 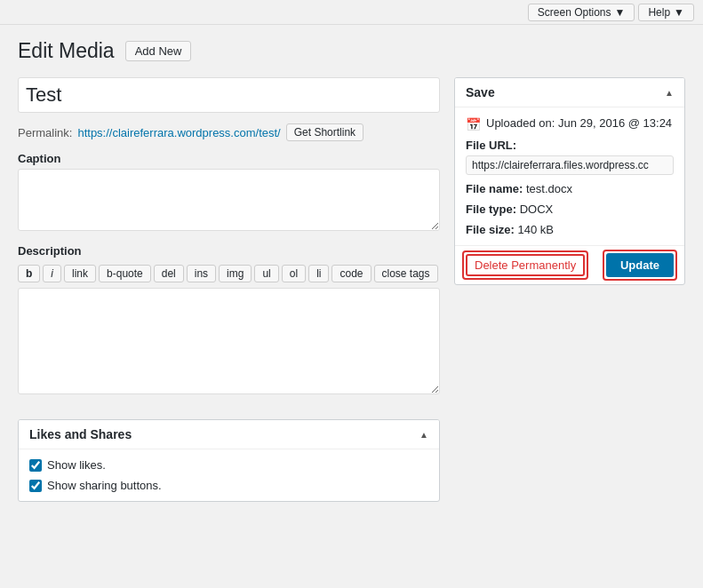 What do you see at coordinates (659, 12) in the screenshot?
I see `help-label: Help` at bounding box center [659, 12].